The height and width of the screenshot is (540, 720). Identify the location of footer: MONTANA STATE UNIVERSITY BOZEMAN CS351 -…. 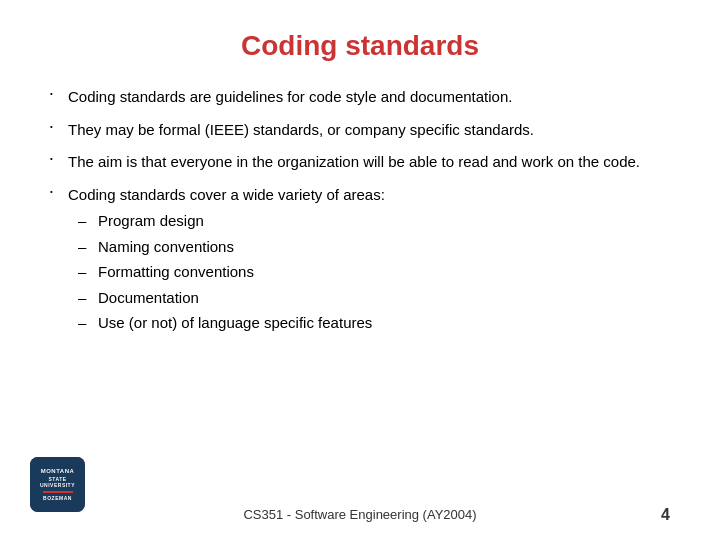
(360, 514).